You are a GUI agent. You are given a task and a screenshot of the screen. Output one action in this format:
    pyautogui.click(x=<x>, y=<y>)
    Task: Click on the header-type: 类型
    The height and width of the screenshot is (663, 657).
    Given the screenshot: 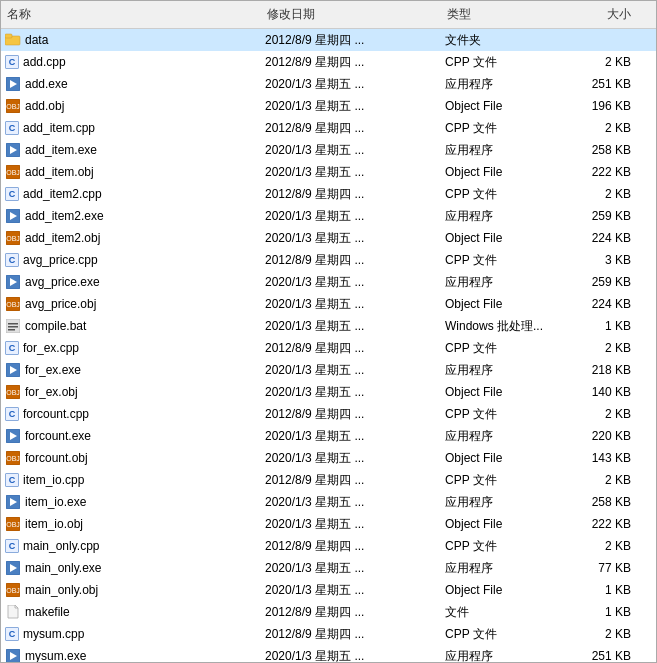 What is the action you would take?
    pyautogui.click(x=501, y=14)
    